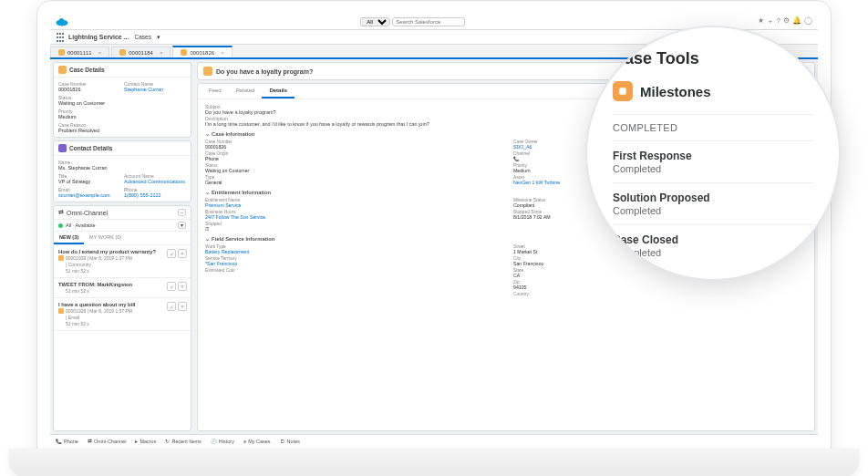  What do you see at coordinates (760, 22) in the screenshot?
I see `favorite-icon: ★` at bounding box center [760, 22].